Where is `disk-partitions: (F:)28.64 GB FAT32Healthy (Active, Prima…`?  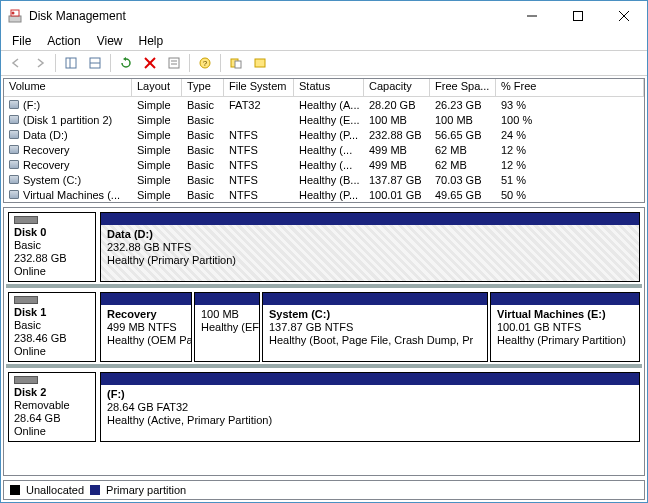
disk-partitions: (F:)28.64 GB FAT32Healthy (Active, Prima… is located at coordinates (370, 407).